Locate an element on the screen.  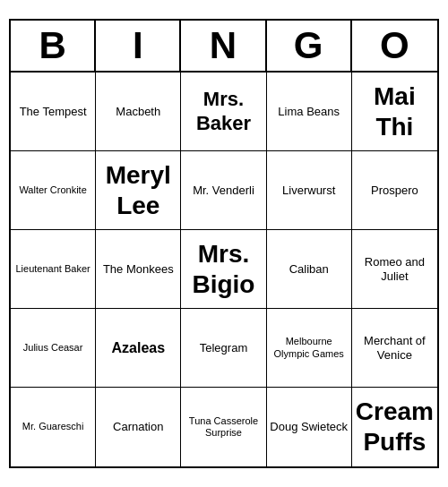
header-letter-O: O is located at coordinates (394, 46).